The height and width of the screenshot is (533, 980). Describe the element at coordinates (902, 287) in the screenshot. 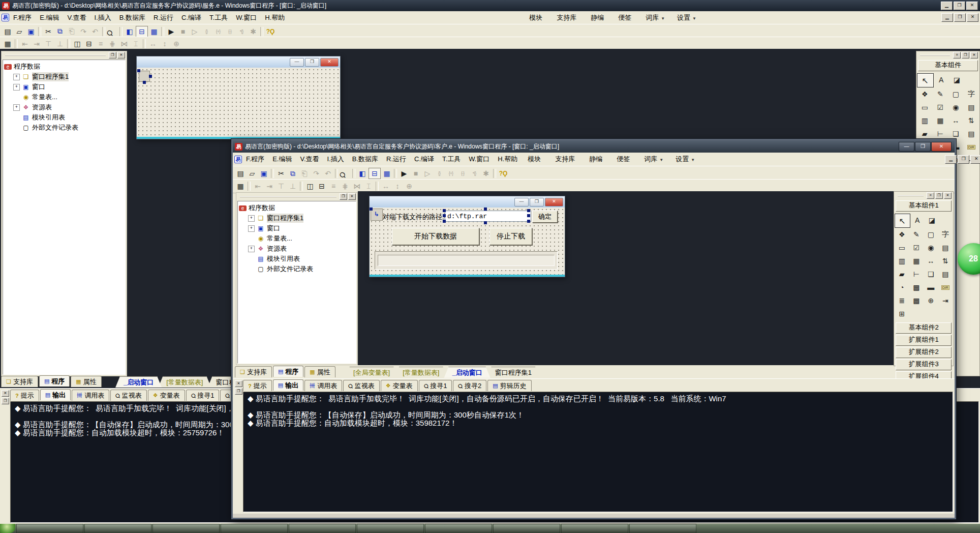

I see `gauge-icon: ◔` at that location.